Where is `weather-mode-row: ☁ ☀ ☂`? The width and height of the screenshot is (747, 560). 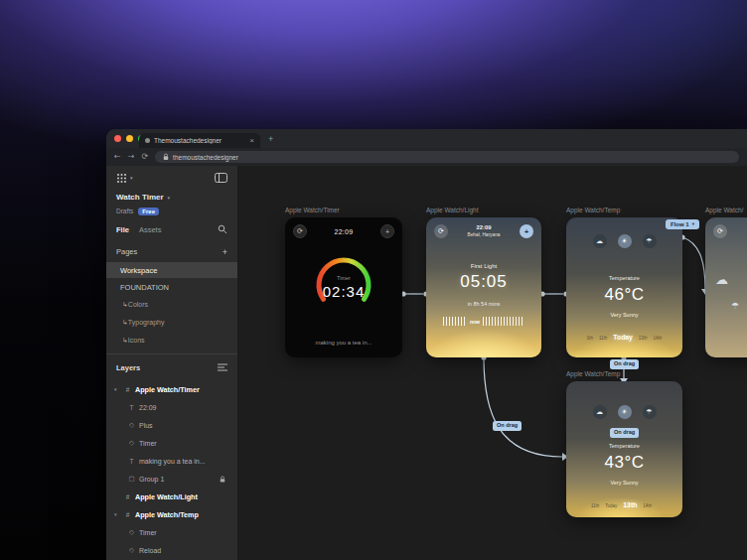 weather-mode-row: ☁ ☀ ☂ is located at coordinates (624, 241).